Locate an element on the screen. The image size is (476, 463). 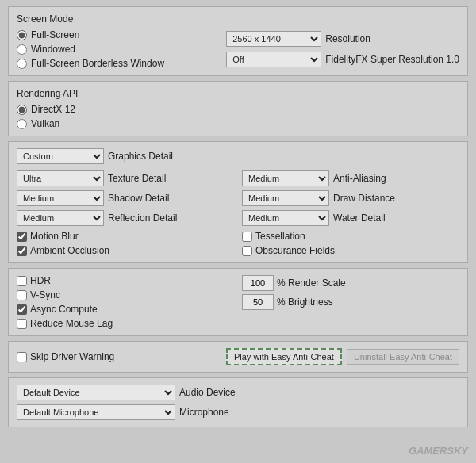
shadow-select: Medium is located at coordinates (60, 198).